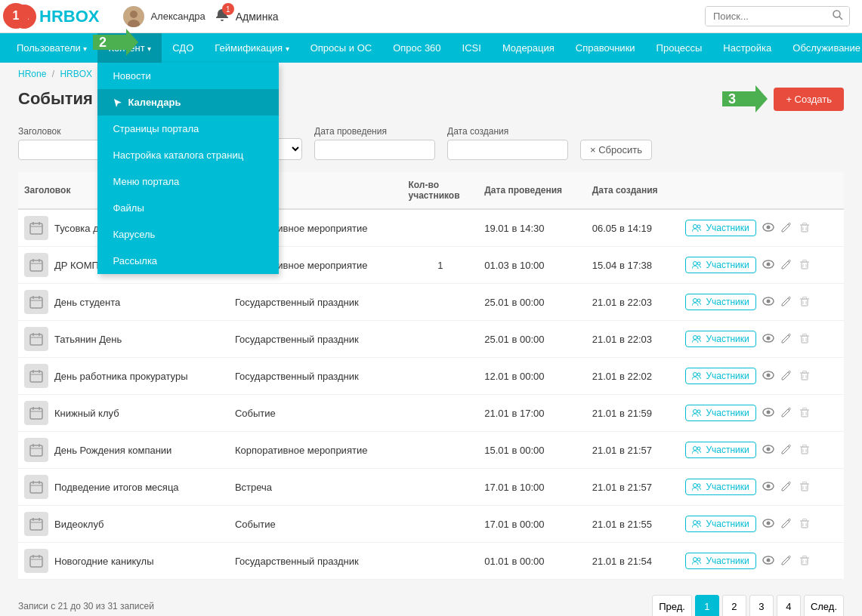  Describe the element at coordinates (822, 48) in the screenshot. I see `nav-item-service: Обслуживание` at that location.